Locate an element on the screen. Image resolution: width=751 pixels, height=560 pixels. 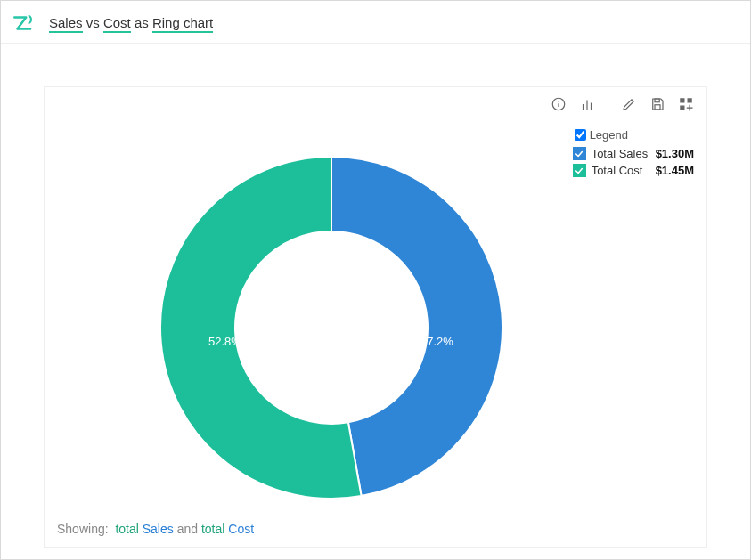
slice-label-cost: 52.8% is located at coordinates (224, 342).